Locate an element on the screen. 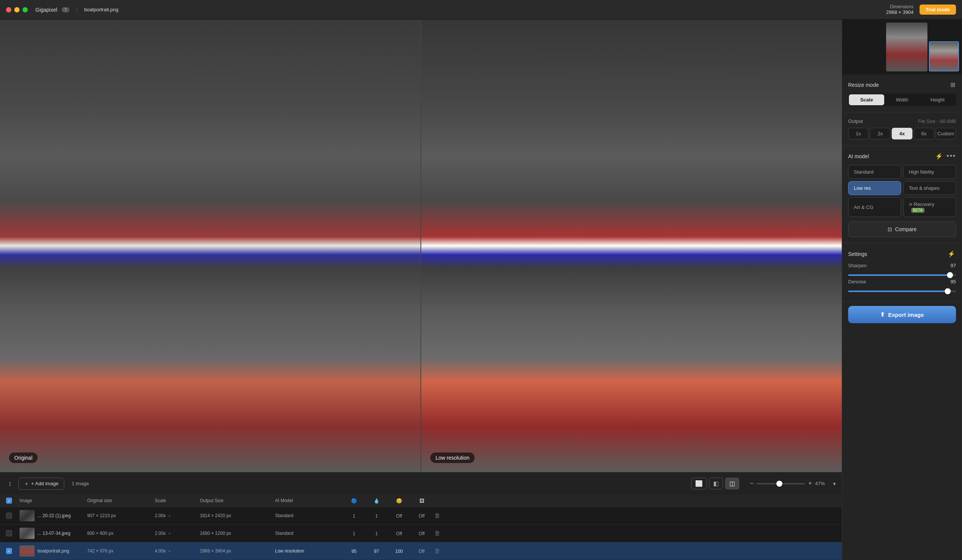 The width and height of the screenshot is (962, 560). settings-header: Settings ⚡ is located at coordinates (902, 254).